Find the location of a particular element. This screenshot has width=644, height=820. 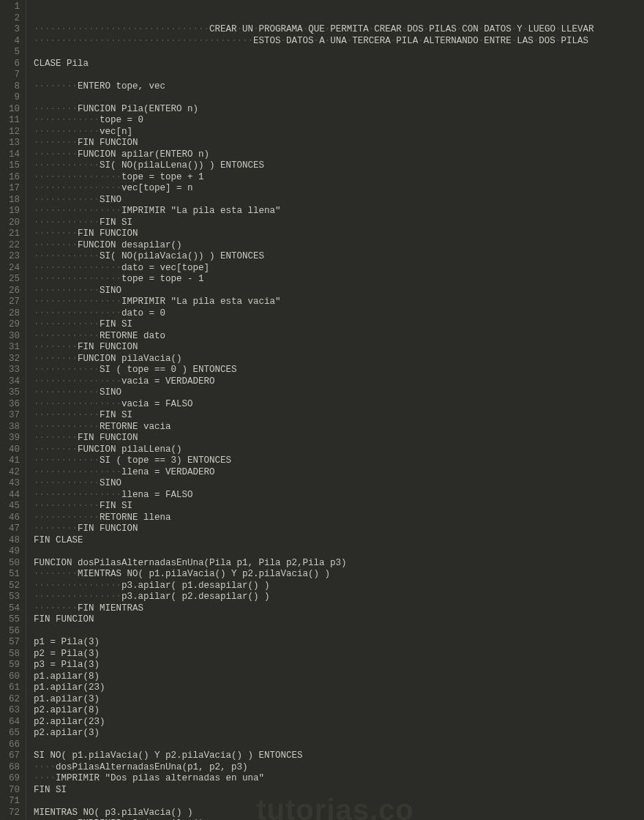

line-number: 33 is located at coordinates (10, 370).